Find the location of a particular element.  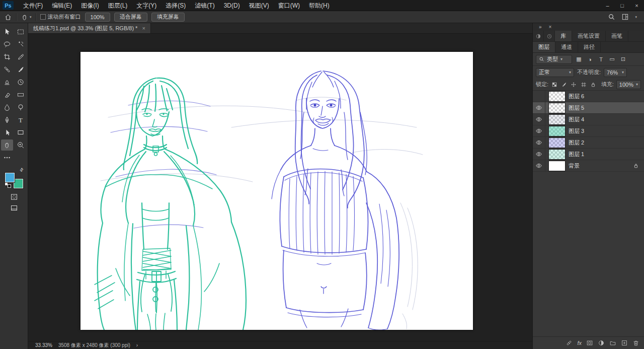

minimize-button: – is located at coordinates (608, 6).